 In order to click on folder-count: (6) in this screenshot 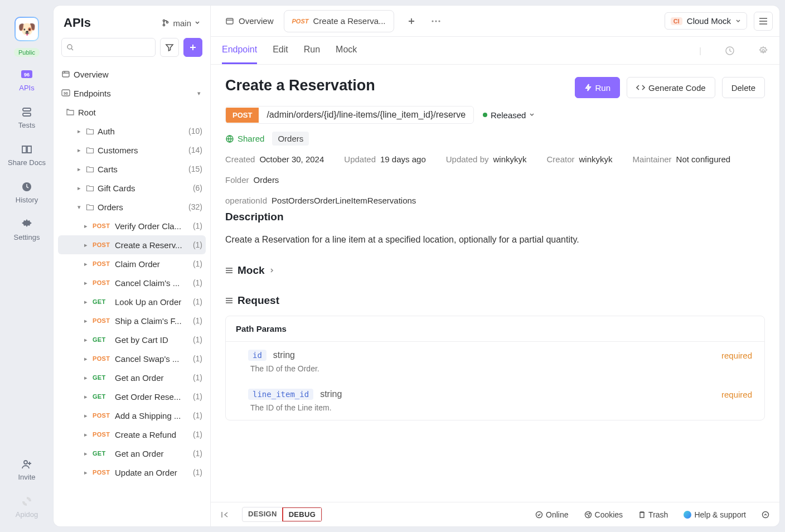, I will do `click(197, 188)`.